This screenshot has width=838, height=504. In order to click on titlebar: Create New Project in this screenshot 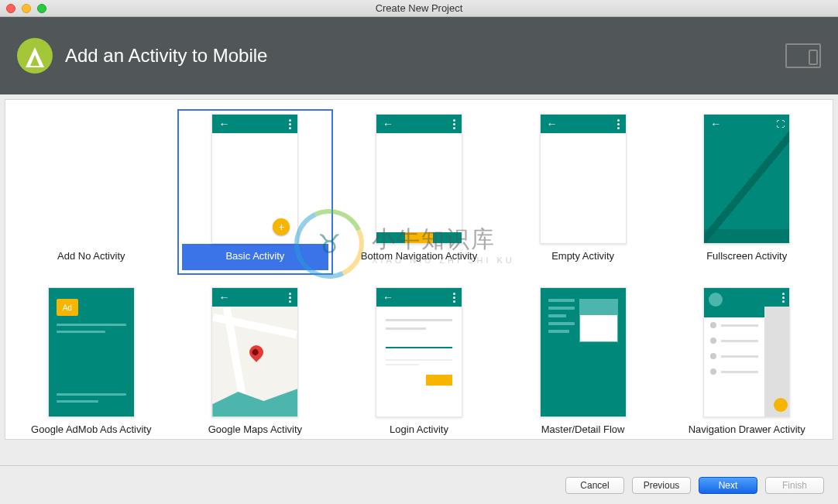, I will do `click(419, 9)`.